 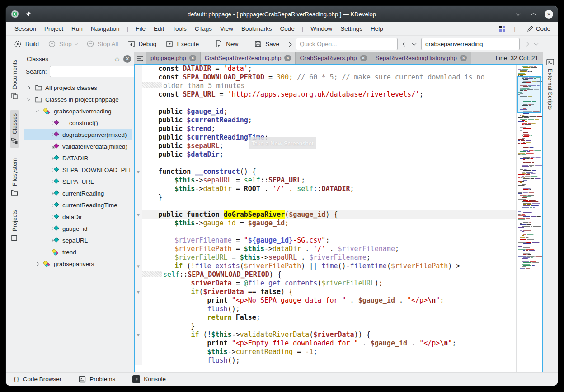 What do you see at coordinates (97, 379) in the screenshot?
I see `bottom-tab-problems: Problems` at bounding box center [97, 379].